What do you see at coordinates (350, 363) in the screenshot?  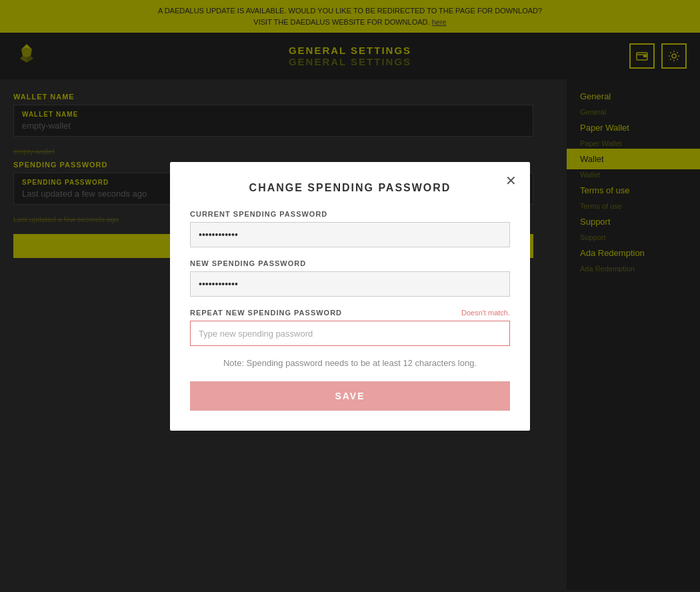 I see `modal-note: Note: Spending password needs to be at l…` at bounding box center [350, 363].